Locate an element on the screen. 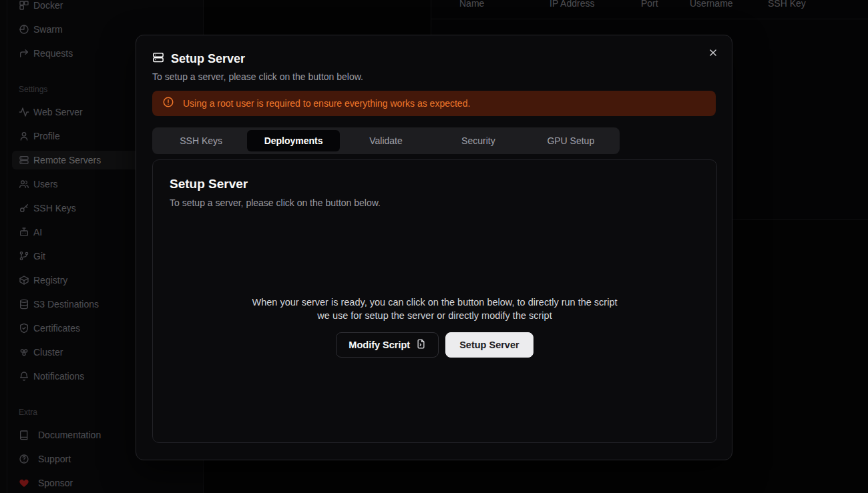  tab-deployments: Deployments is located at coordinates (293, 141).